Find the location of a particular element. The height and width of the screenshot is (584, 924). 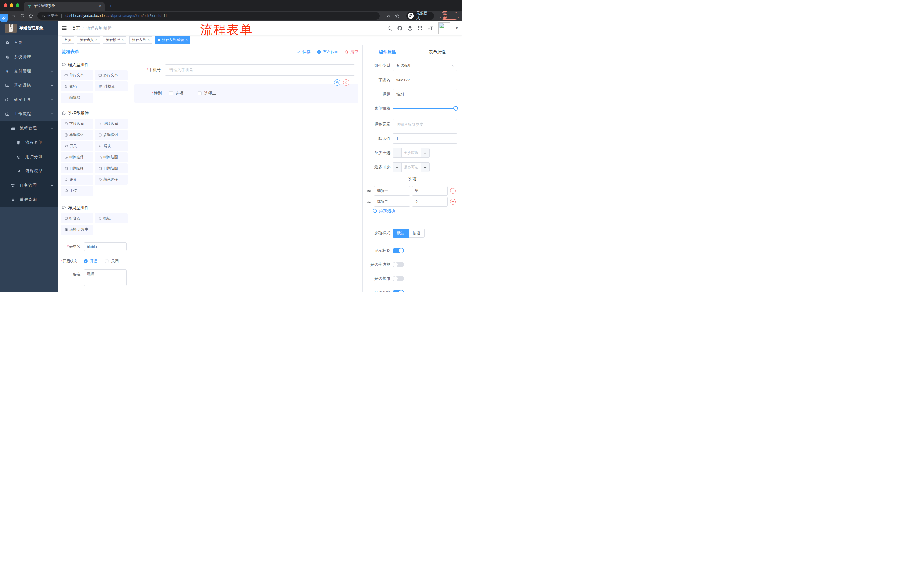

tag-process-form-edit: 流程表单-编辑× is located at coordinates (173, 40).